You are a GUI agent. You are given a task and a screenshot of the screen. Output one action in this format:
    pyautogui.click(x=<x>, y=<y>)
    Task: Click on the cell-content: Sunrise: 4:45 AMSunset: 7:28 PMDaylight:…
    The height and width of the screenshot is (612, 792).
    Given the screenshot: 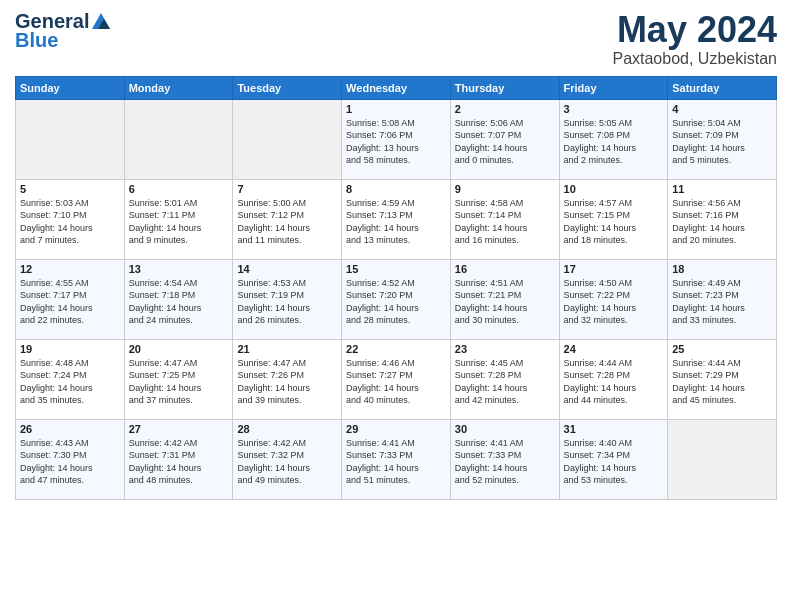 What is the action you would take?
    pyautogui.click(x=505, y=382)
    